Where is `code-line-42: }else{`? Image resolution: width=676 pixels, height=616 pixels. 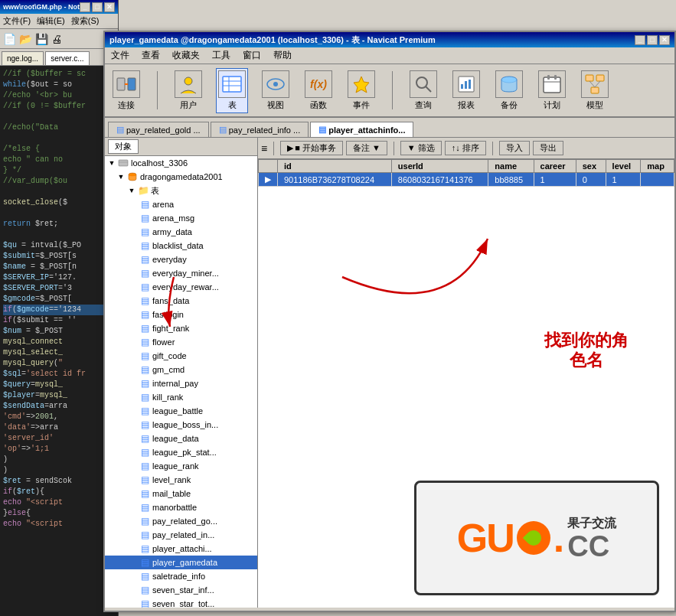
code-line-42: }else{ is located at coordinates (59, 513).